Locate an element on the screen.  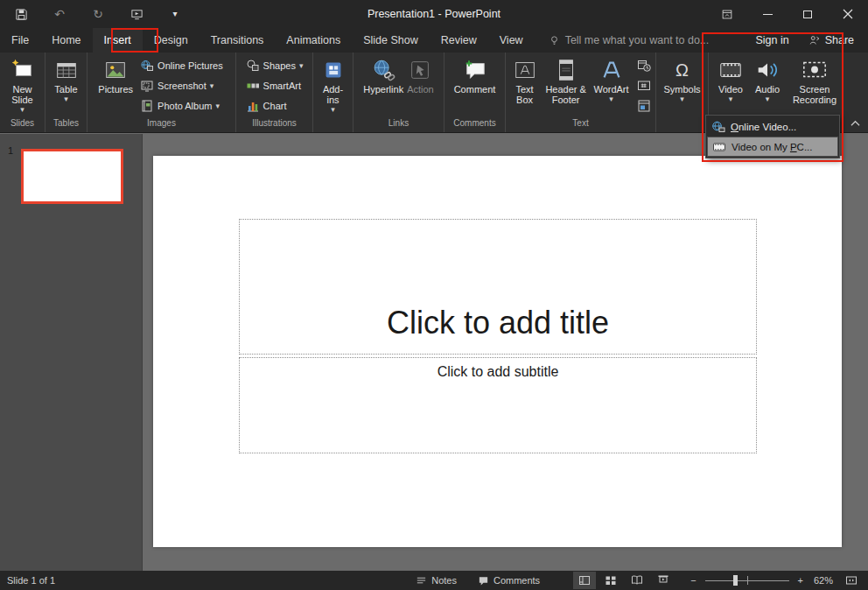
comments-button: Comments is located at coordinates (509, 580).